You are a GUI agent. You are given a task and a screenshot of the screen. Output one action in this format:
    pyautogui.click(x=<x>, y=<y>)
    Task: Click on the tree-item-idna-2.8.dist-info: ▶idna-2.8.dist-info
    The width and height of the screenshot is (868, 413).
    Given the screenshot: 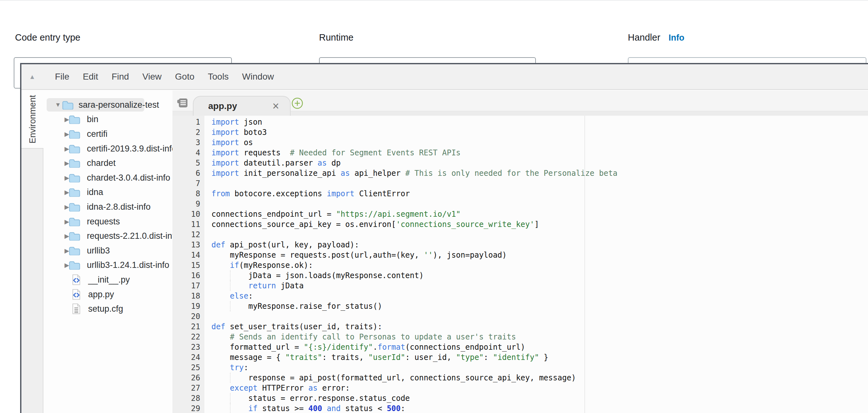 What is the action you would take?
    pyautogui.click(x=108, y=207)
    